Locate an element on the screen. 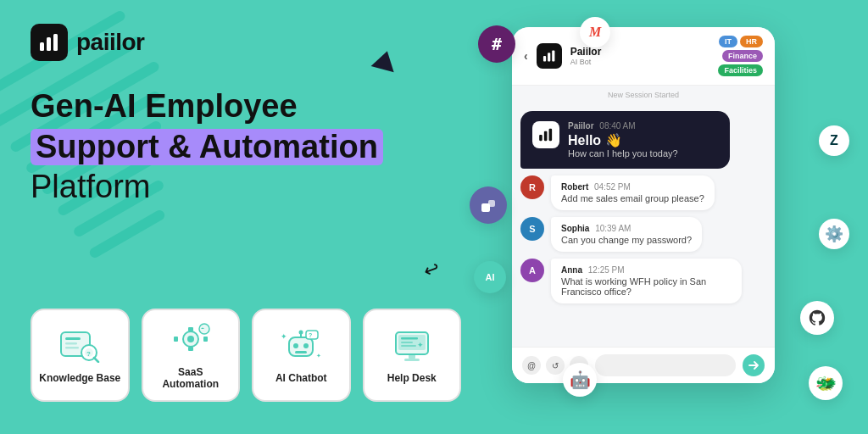 The width and height of the screenshot is (868, 434). chat-input-bar is located at coordinates (665, 365).